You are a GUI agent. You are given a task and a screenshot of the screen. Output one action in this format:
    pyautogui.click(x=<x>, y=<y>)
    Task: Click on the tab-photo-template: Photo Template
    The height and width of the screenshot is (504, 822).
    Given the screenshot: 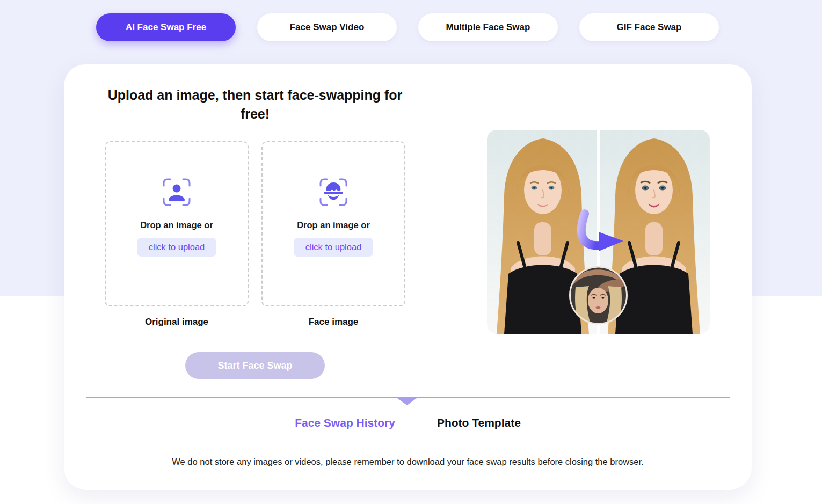 What is the action you would take?
    pyautogui.click(x=479, y=423)
    